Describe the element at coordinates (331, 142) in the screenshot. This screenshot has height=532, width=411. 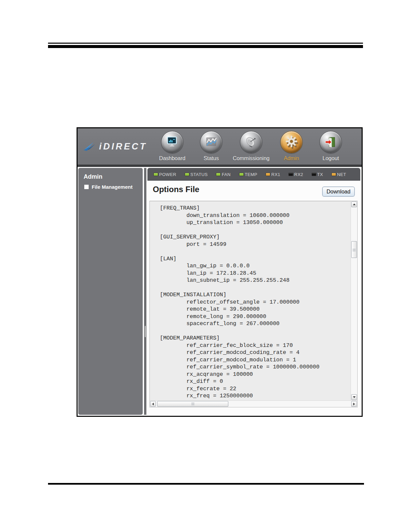
I see `logout-door-icon` at that location.